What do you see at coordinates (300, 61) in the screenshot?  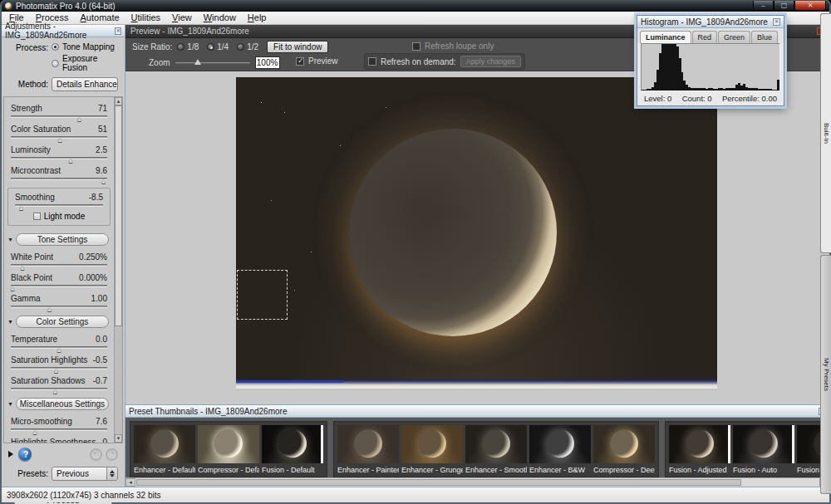 I see `preview-checkbox` at bounding box center [300, 61].